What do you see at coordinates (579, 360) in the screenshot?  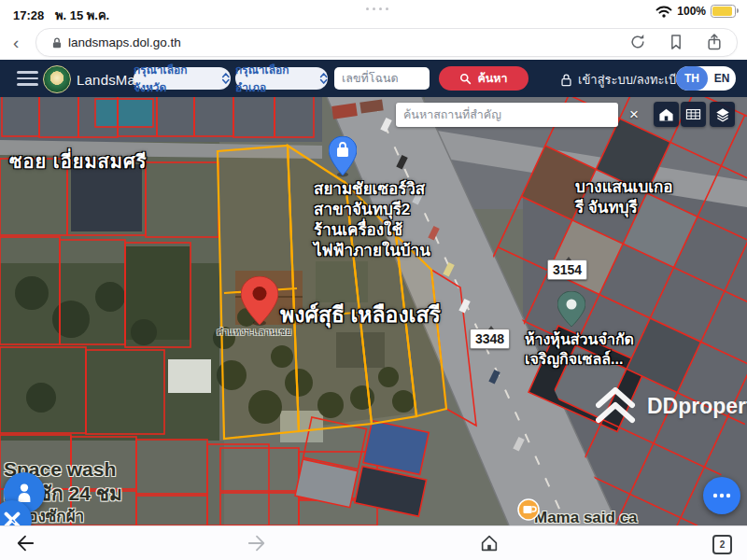 I see `label-line: เจริญกิจเซลล์...` at bounding box center [579, 360].